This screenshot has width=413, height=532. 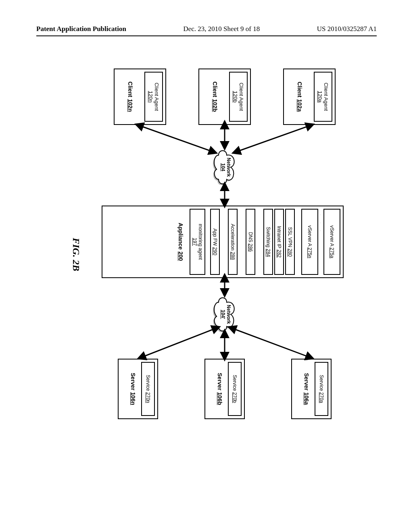 I want to click on vserver-275a: vServer A 275a, so click(x=332, y=242).